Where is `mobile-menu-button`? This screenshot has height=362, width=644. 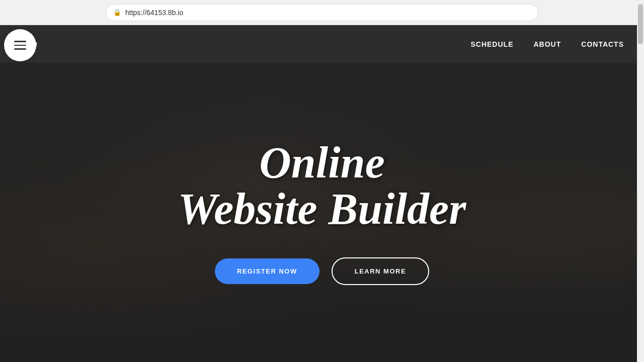
mobile-menu-button is located at coordinates (20, 45).